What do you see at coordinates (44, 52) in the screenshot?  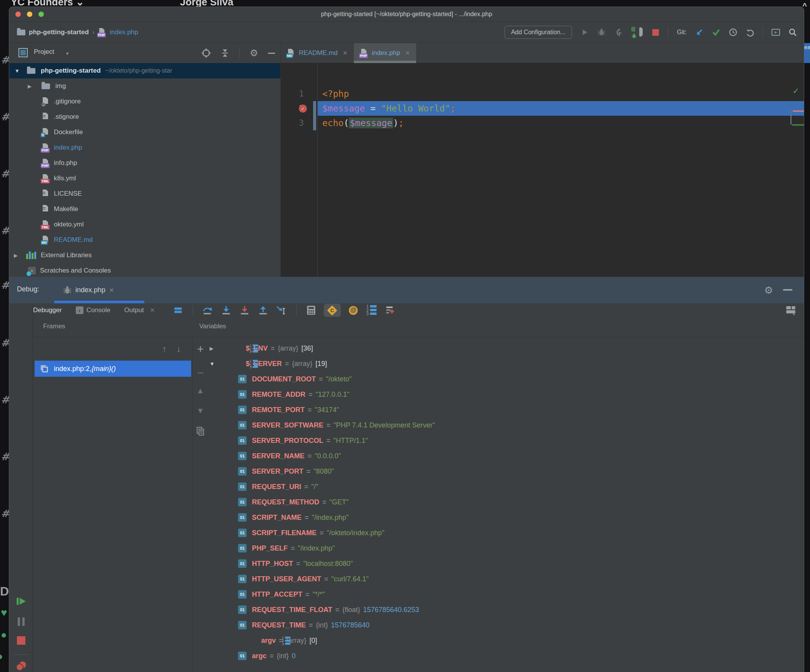 I see `project-panel-title: Project` at bounding box center [44, 52].